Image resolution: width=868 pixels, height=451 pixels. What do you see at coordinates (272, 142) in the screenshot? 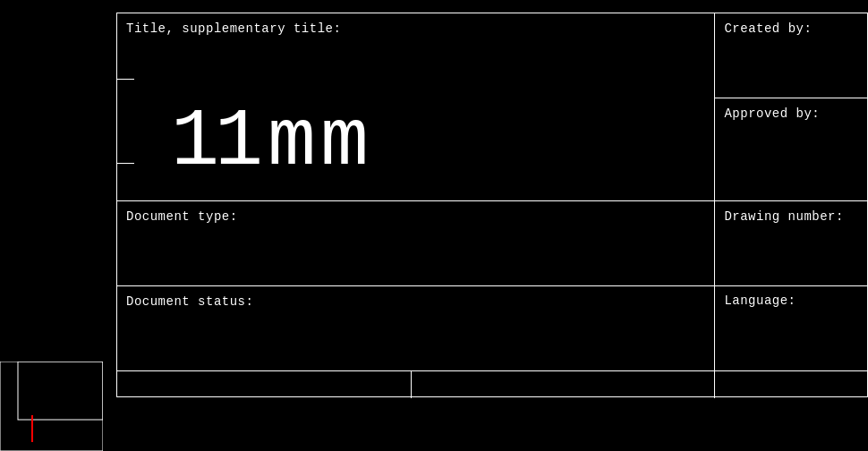
I see `large-text-area: 11 mm` at bounding box center [272, 142].